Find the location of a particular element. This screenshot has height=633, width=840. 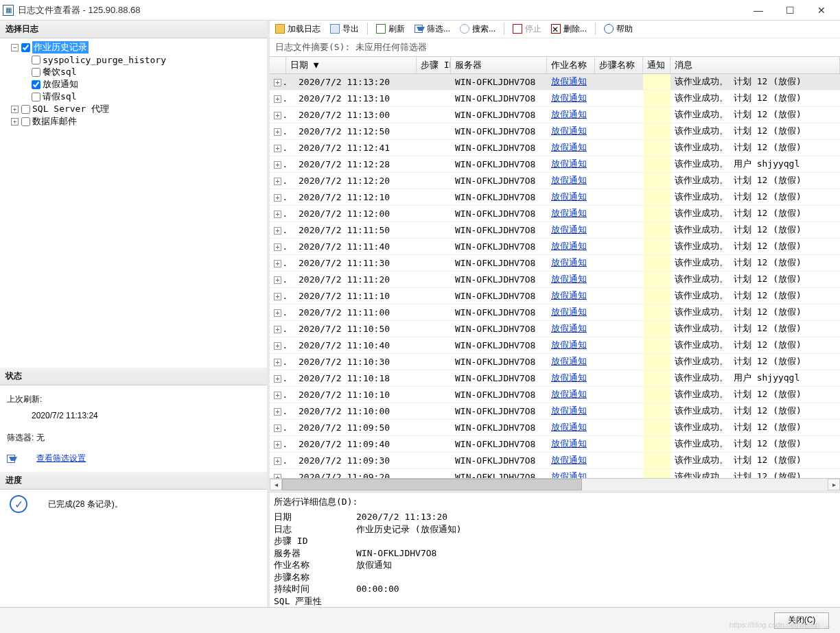

tree-item-fangjia: 放假通知 is located at coordinates (133, 84).